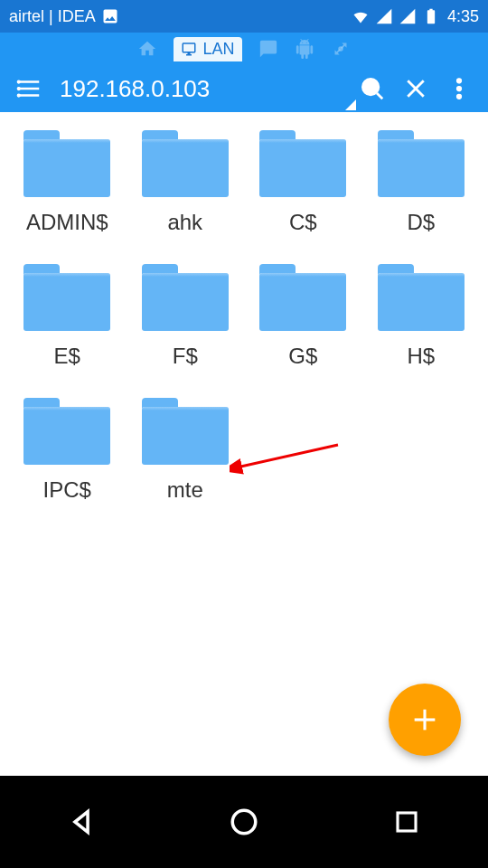 This screenshot has width=488, height=868. What do you see at coordinates (244, 16) in the screenshot?
I see `android-status-bar: airtel | IDEA 4:35` at bounding box center [244, 16].